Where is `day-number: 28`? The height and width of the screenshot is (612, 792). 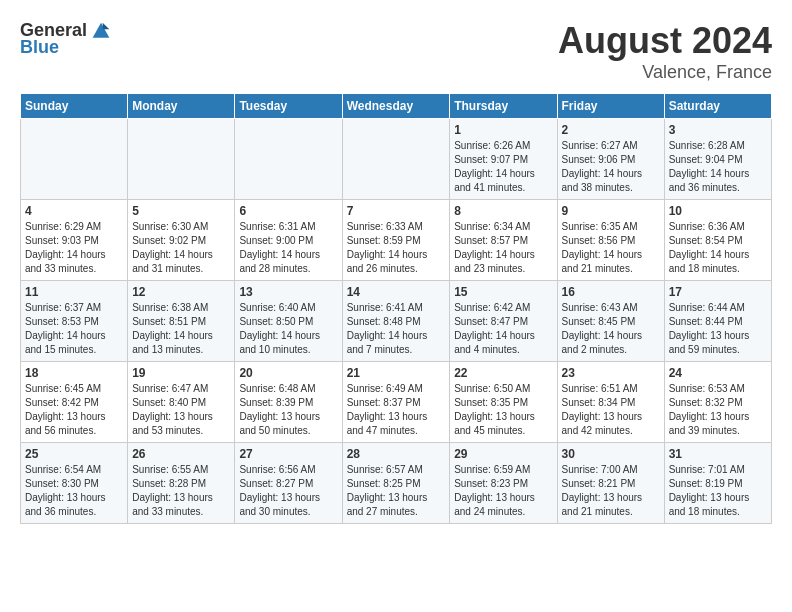 day-number: 28 is located at coordinates (396, 454).